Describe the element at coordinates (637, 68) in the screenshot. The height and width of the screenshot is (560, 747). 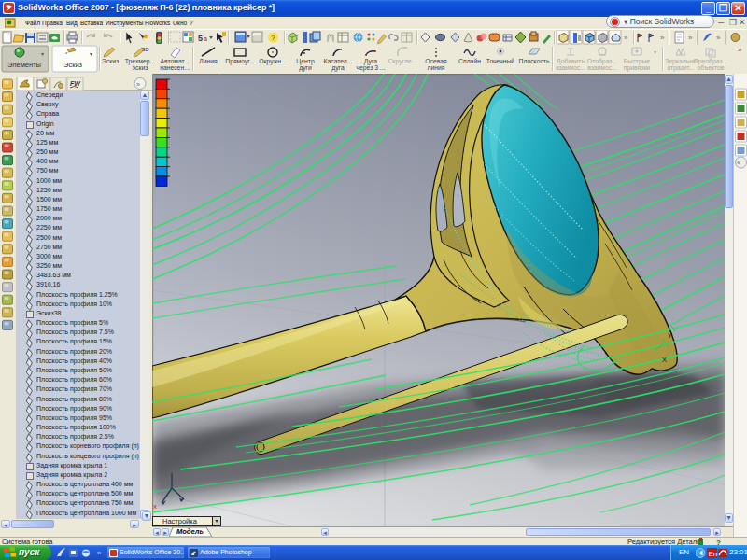
I see `svg-text: привязки` at that location.